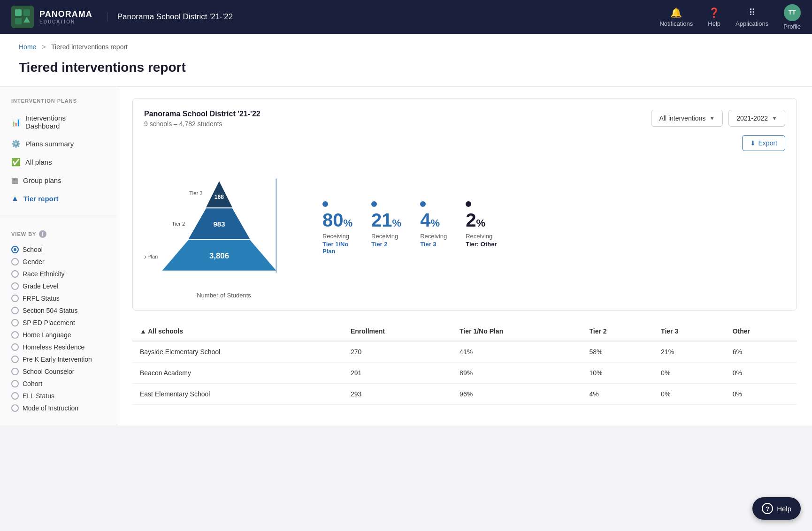  I want to click on cell-enrollment-1: 270, so click(398, 352).